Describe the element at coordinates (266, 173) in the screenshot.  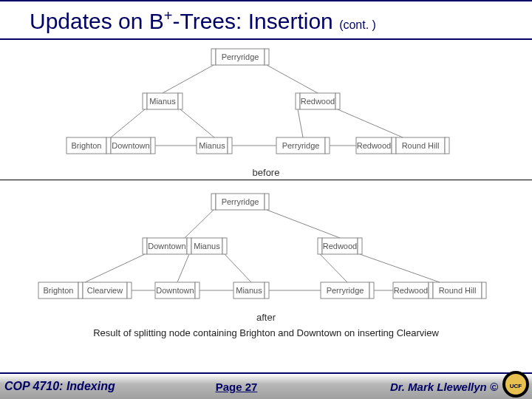
I see `caption-before: before` at that location.